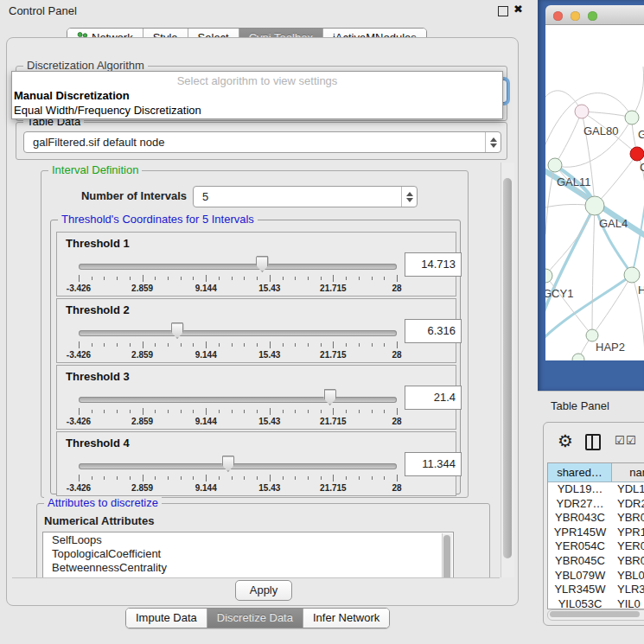  What do you see at coordinates (142, 488) in the screenshot?
I see `tick-label: 2.859` at bounding box center [142, 488].